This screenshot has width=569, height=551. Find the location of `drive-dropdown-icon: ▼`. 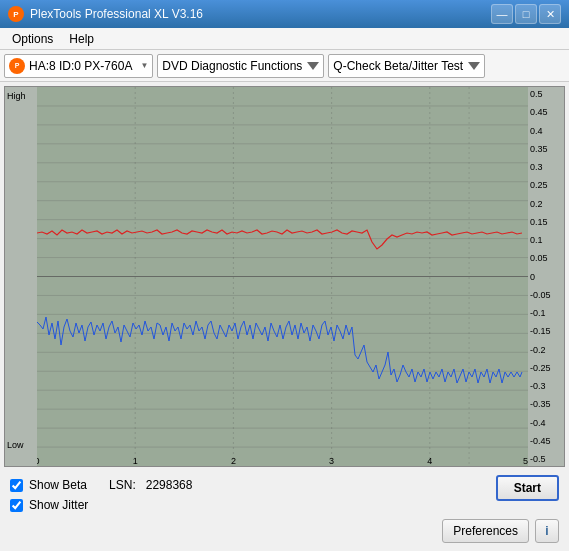

drive-dropdown-icon: ▼ is located at coordinates (144, 66).